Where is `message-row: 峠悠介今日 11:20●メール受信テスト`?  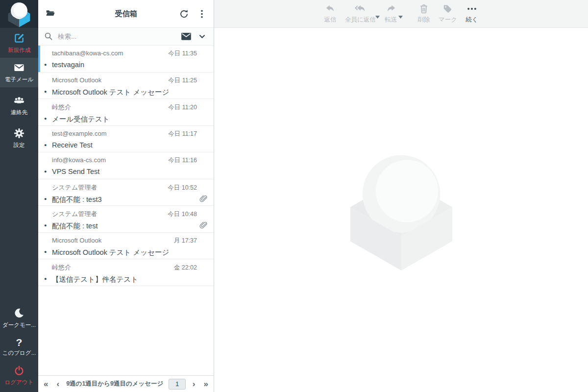 message-row: 峠悠介今日 11:20●メール受信テスト is located at coordinates (126, 113).